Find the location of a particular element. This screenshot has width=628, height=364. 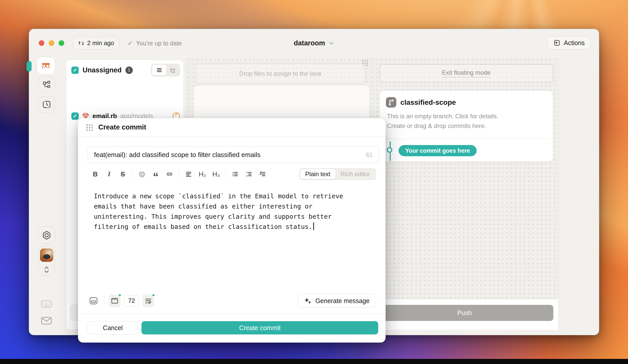

tree-view-icon is located at coordinates (173, 70).